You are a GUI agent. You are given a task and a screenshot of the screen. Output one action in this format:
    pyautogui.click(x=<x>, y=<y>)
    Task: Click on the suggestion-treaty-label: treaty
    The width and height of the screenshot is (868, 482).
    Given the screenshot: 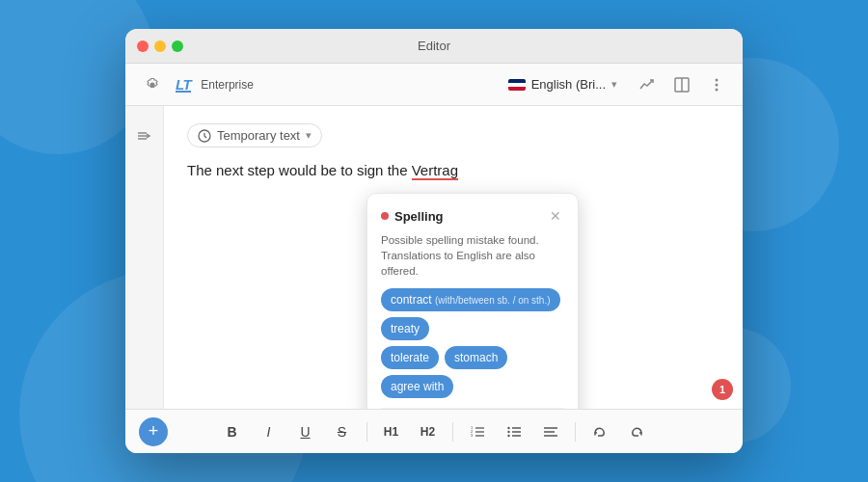 What is the action you would take?
    pyautogui.click(x=405, y=329)
    